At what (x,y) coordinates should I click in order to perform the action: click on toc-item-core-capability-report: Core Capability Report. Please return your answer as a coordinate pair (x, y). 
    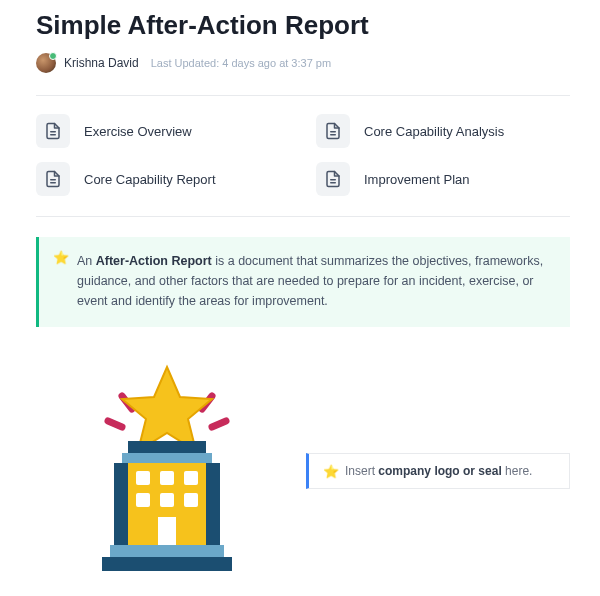
    Looking at the image, I should click on (163, 179).